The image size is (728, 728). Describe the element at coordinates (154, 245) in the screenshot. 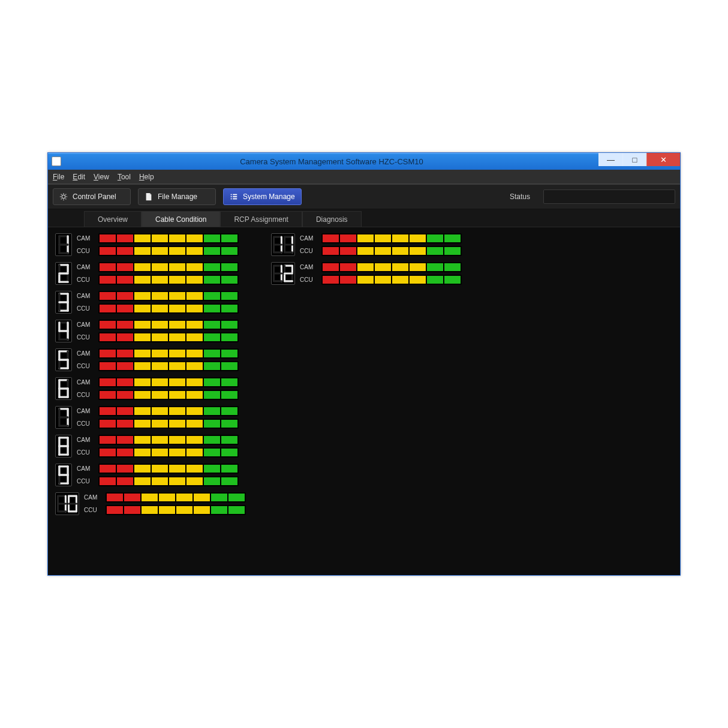

I see `channel-1: CAM CCU` at that location.